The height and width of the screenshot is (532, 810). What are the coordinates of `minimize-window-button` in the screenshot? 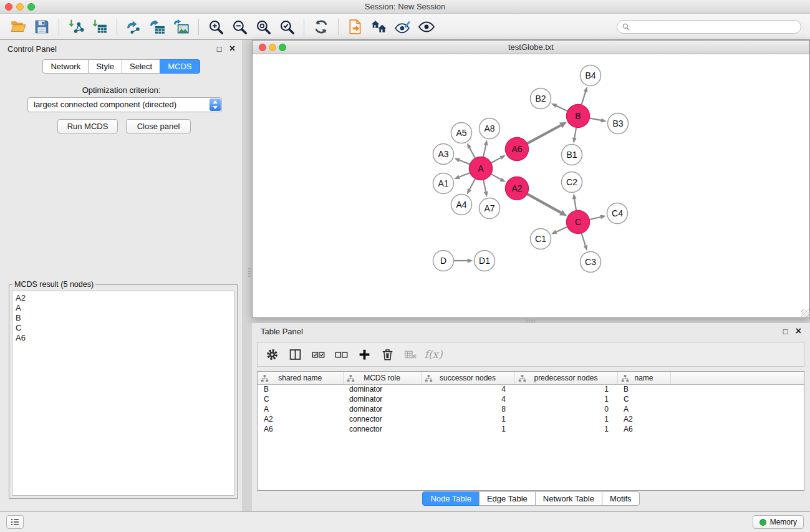 It's located at (20, 7).